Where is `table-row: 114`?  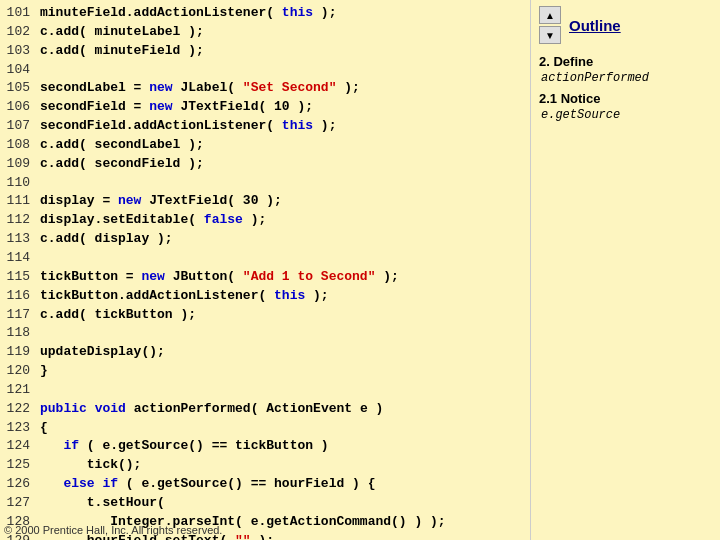
table-row: 114 is located at coordinates (265, 258).